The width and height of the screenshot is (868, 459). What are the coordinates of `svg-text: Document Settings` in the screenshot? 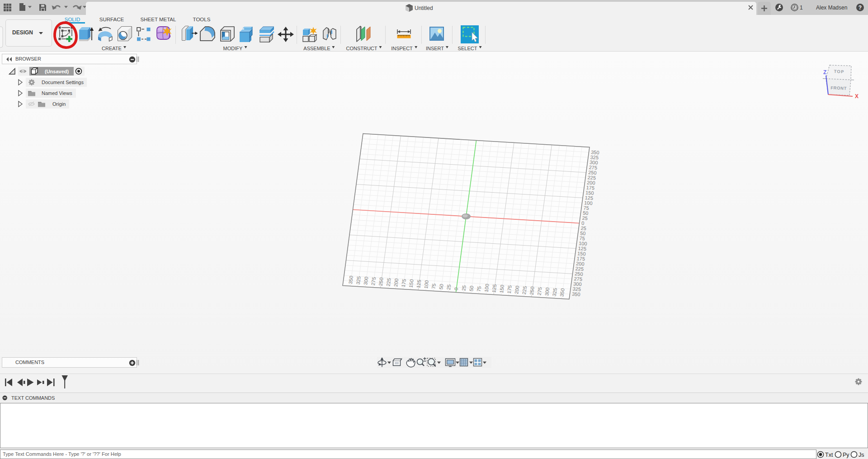 It's located at (62, 82).